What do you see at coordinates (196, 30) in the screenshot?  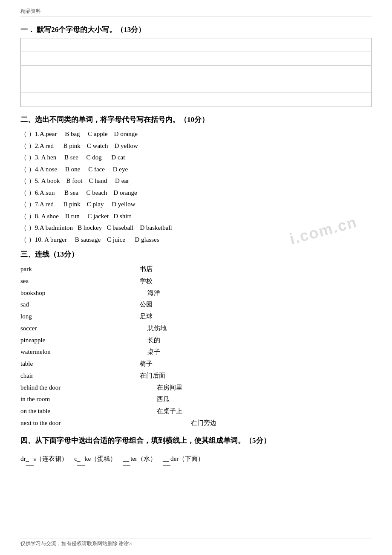 I see `section1-title: 一． 默写26个字母的大小写。（13分）` at bounding box center [196, 30].